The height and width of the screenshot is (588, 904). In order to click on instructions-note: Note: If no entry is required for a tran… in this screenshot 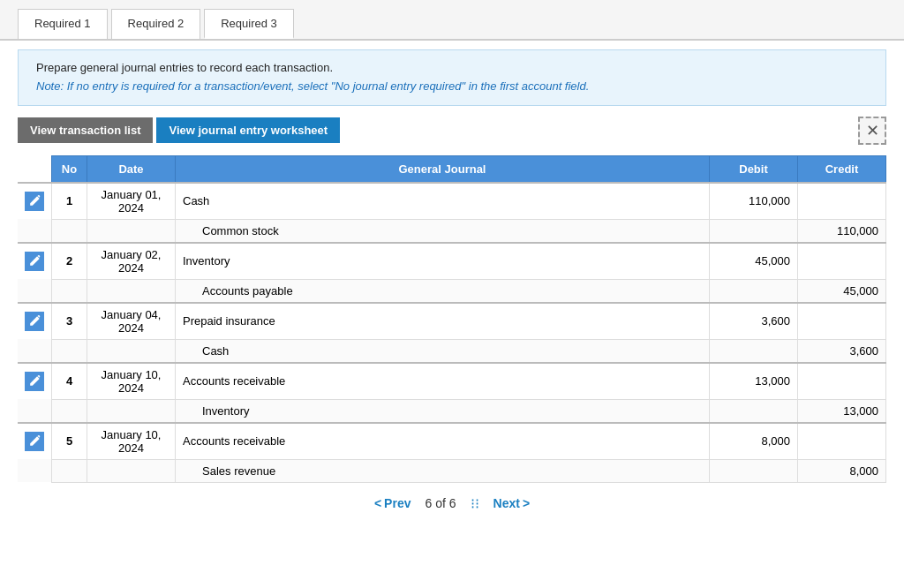, I will do `click(452, 87)`.